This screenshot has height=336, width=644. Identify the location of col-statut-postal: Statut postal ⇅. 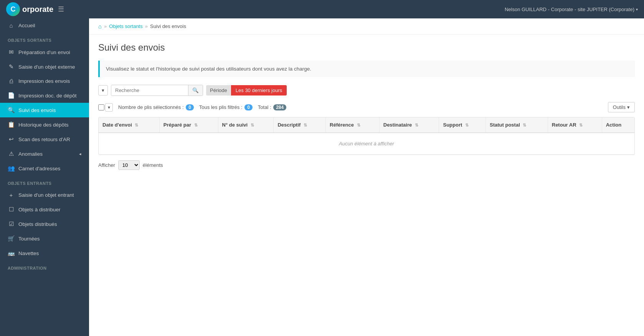
(517, 125).